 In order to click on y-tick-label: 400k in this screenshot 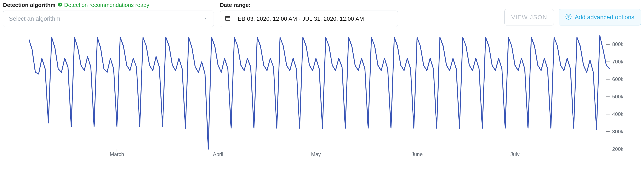, I will do `click(618, 114)`.